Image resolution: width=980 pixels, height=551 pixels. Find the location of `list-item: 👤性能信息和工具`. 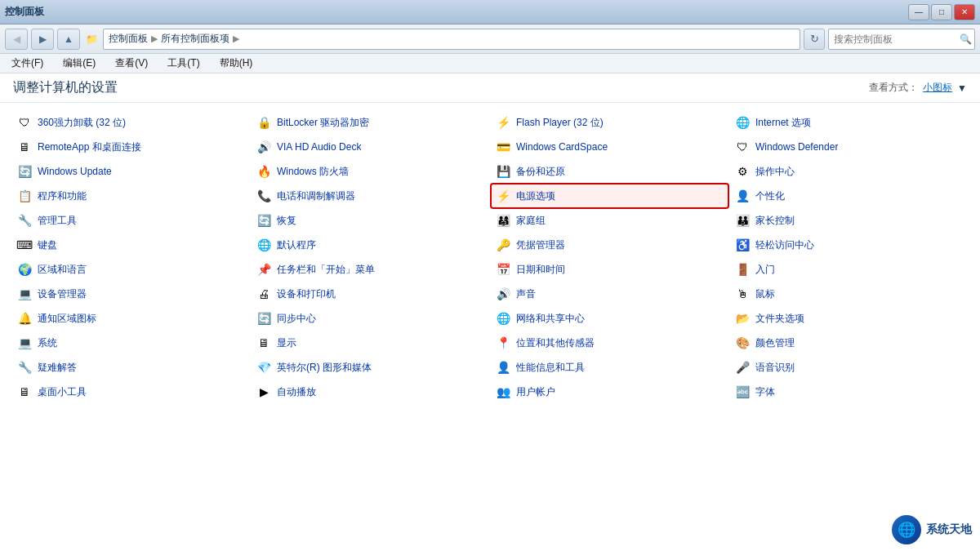

list-item: 👤性能信息和工具 is located at coordinates (609, 367).